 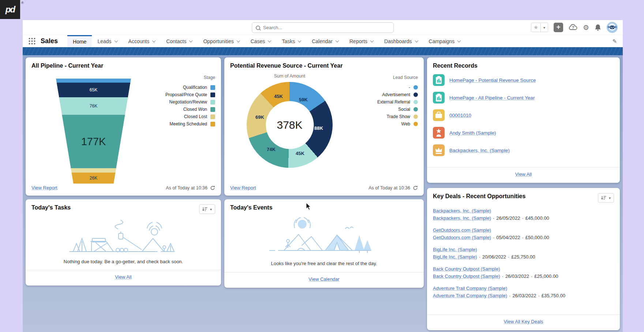 What do you see at coordinates (523, 120) in the screenshot?
I see `recent-records-card: Recent Records HomePage - Potential Reve…` at bounding box center [523, 120].